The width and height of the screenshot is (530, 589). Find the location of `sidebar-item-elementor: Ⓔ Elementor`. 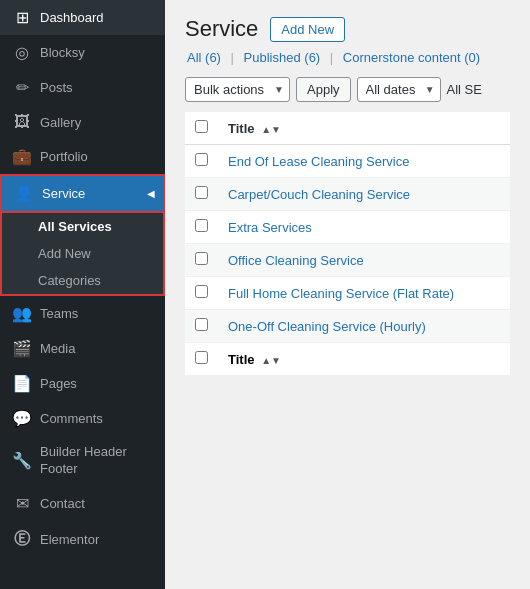

sidebar-item-elementor: Ⓔ Elementor is located at coordinates (82, 540).